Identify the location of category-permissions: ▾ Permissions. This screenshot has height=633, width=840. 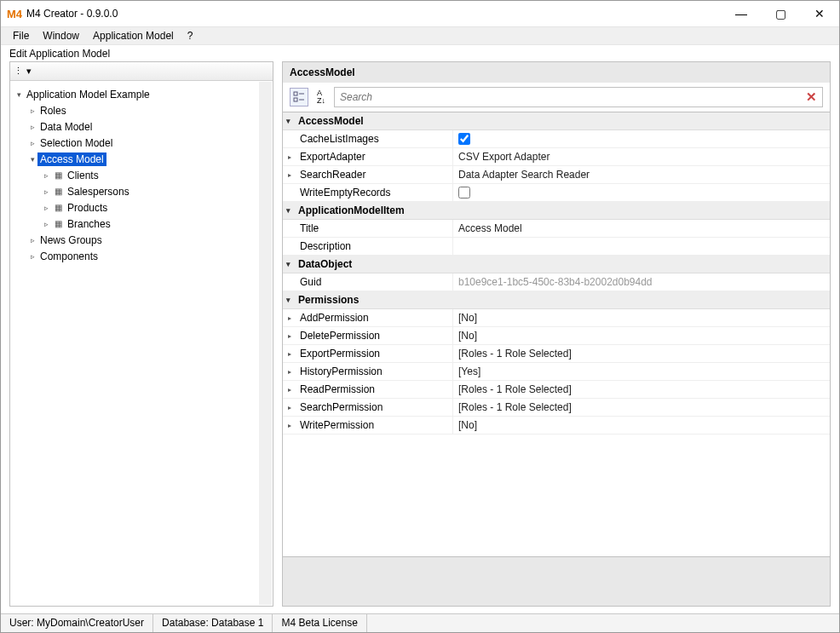
(556, 300).